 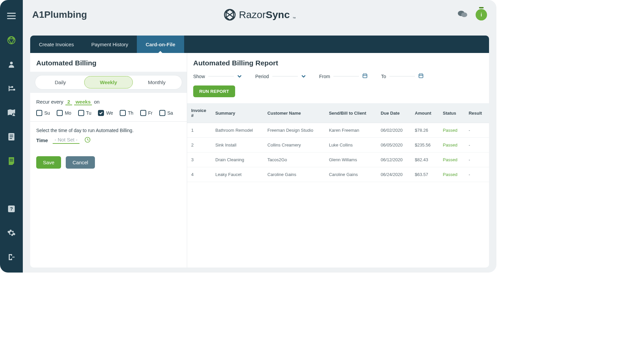 I want to click on filter-period: Period, so click(x=280, y=76).